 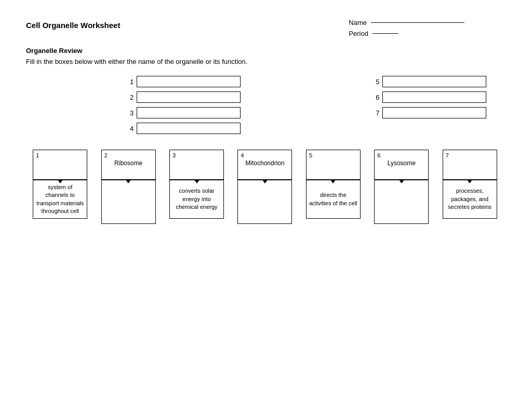 I want to click on answer-item-7: 7, so click(x=431, y=113).